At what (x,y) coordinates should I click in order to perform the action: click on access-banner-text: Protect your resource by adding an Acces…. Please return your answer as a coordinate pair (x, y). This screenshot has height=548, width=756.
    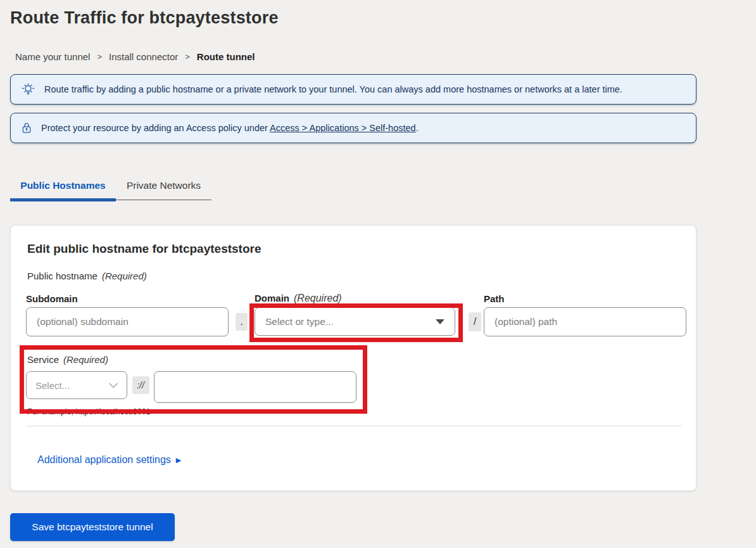
    Looking at the image, I should click on (230, 128).